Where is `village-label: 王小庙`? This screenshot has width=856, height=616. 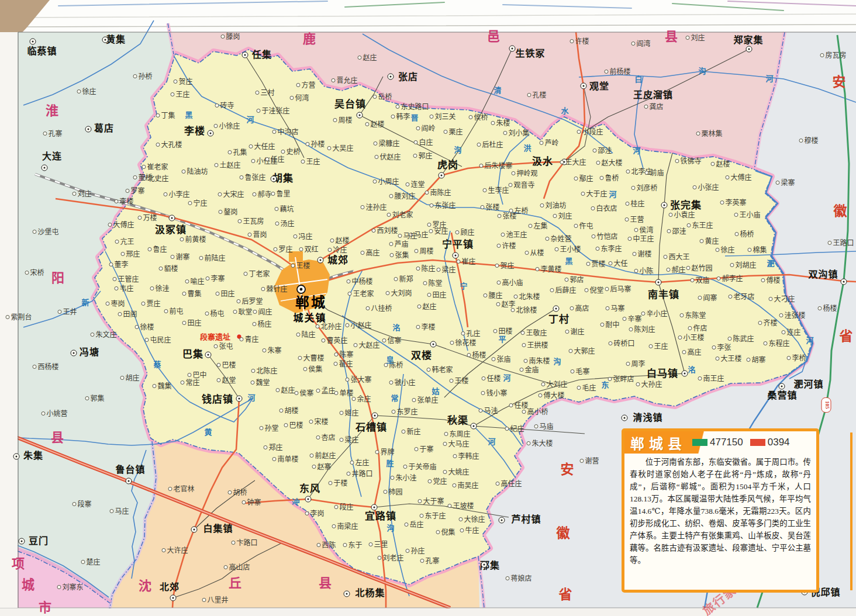 village-label: 王小庙 is located at coordinates (747, 215).